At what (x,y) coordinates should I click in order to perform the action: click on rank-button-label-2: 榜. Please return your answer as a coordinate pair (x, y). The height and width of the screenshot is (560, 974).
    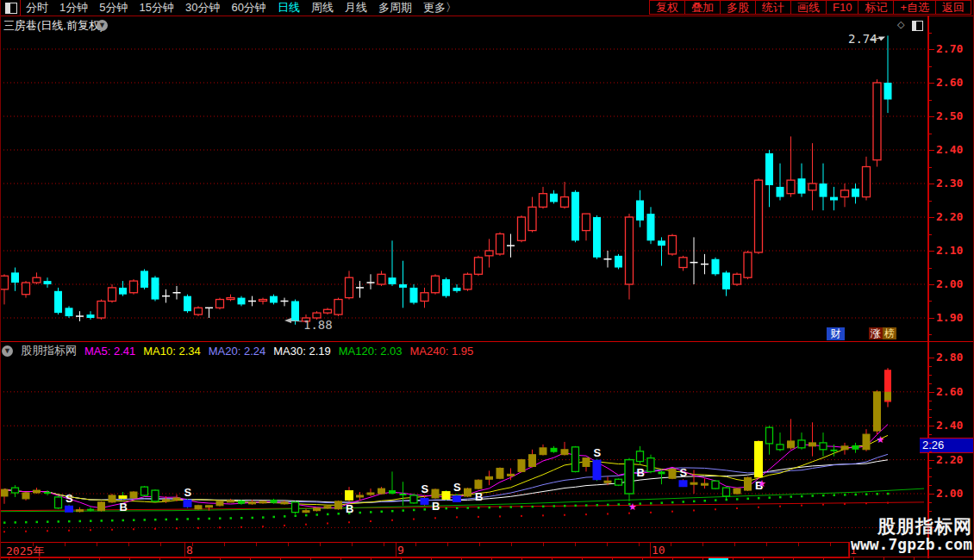
    Looking at the image, I should click on (890, 333).